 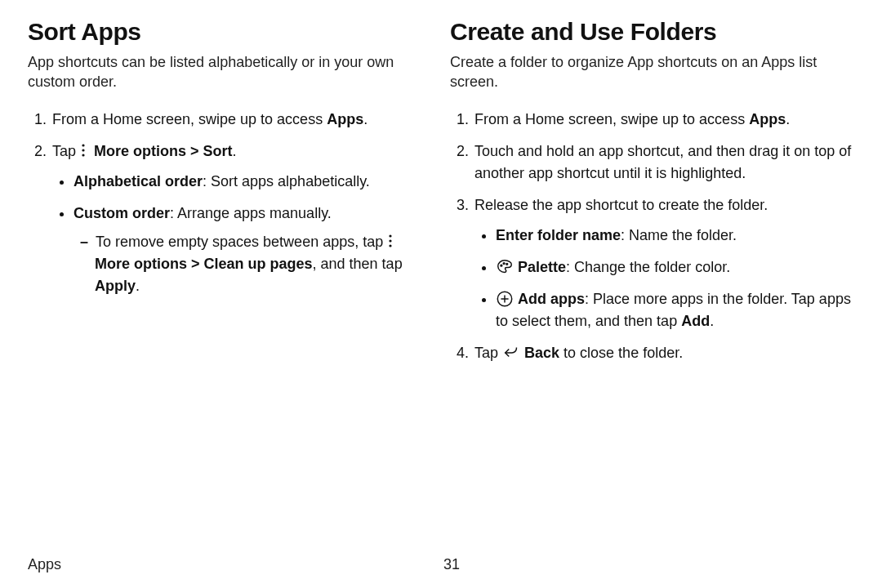 I want to click on desc: : Arrange apps manually., so click(x=251, y=213).